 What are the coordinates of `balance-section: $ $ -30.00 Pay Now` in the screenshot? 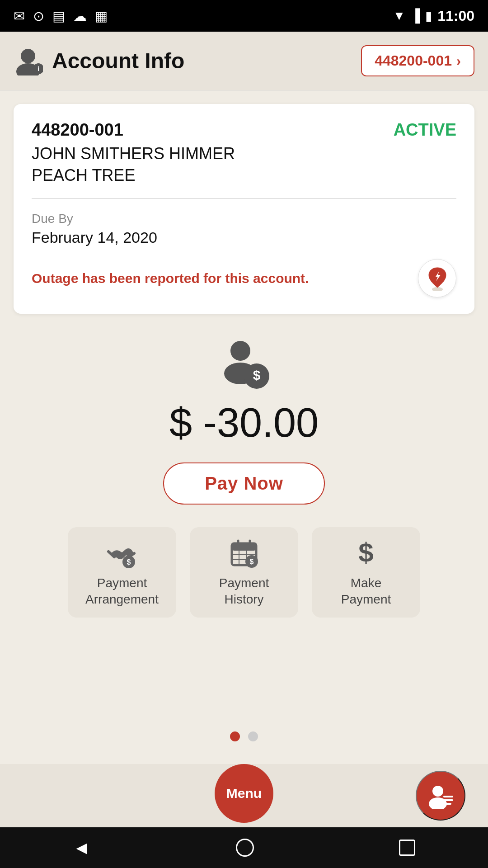 It's located at (244, 420).